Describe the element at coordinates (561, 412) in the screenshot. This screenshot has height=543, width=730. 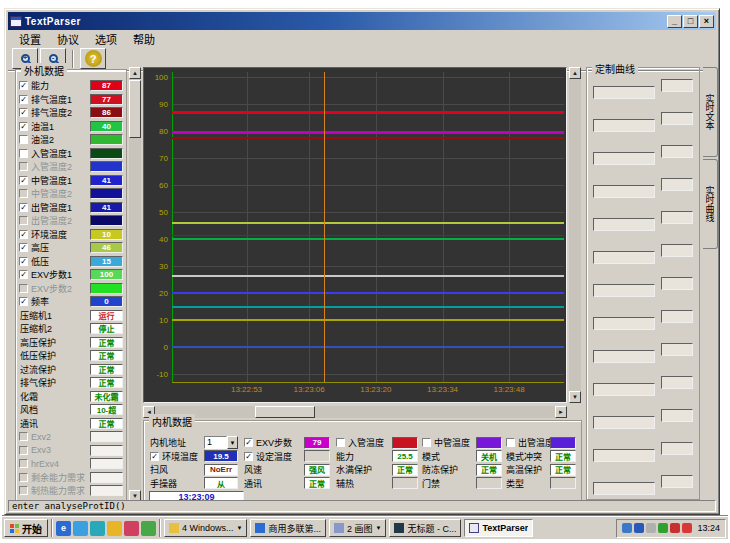
I see `scroll-right-icon: ►` at that location.